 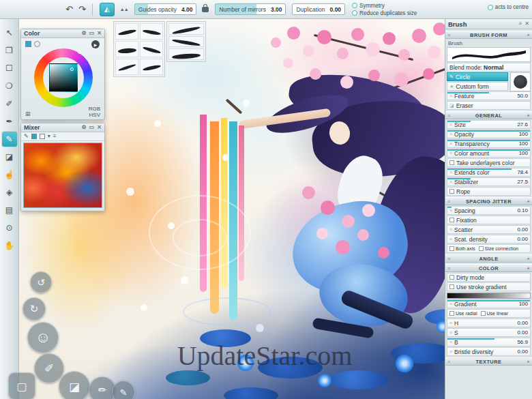 I want to click on sb-marker, so click(x=72, y=70).